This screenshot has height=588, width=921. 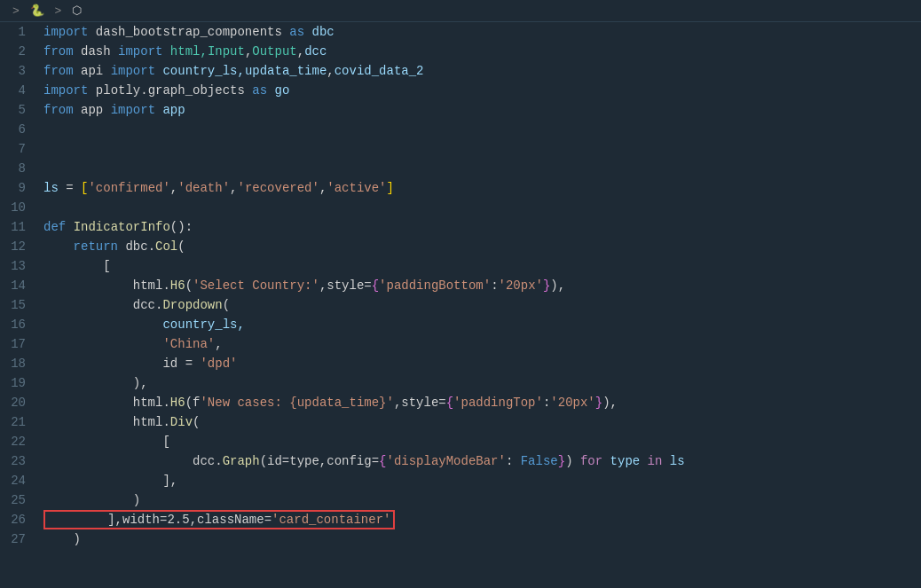 I want to click on code-line: 25 ), so click(x=460, y=500).